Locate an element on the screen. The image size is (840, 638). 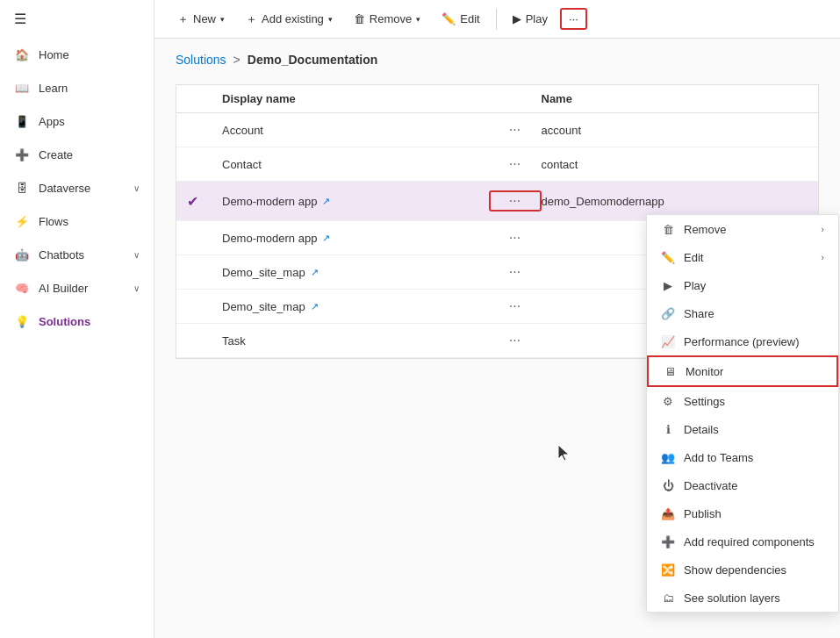
ext-link-demo-site-map-2: ↗ is located at coordinates (314, 307).